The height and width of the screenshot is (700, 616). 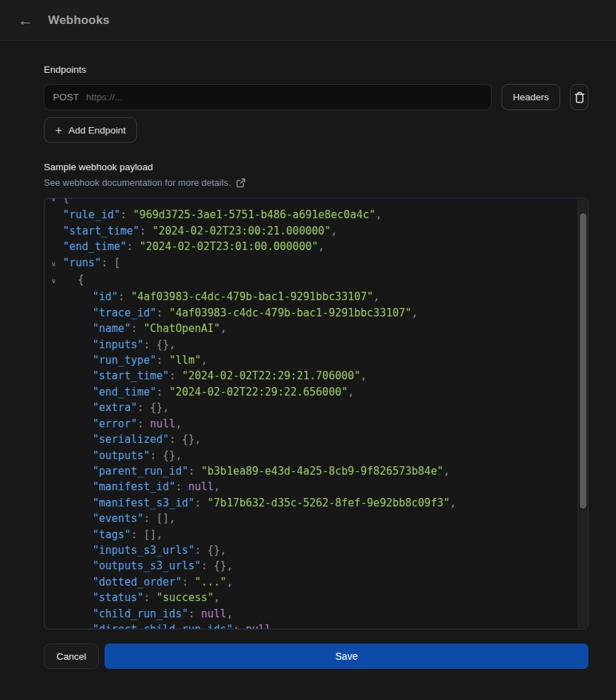 I want to click on add-endpoint-button: + Add Endpoint, so click(x=90, y=130).